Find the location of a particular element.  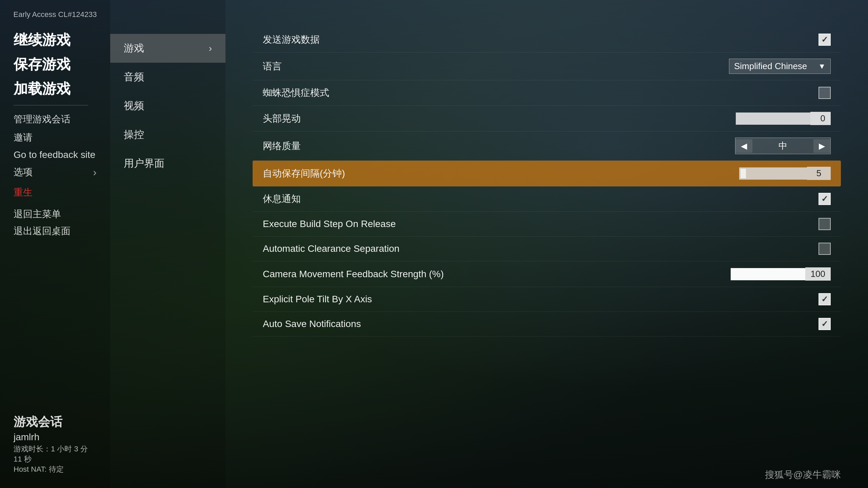

setting-control-camera-feedback: 100 is located at coordinates (781, 274).